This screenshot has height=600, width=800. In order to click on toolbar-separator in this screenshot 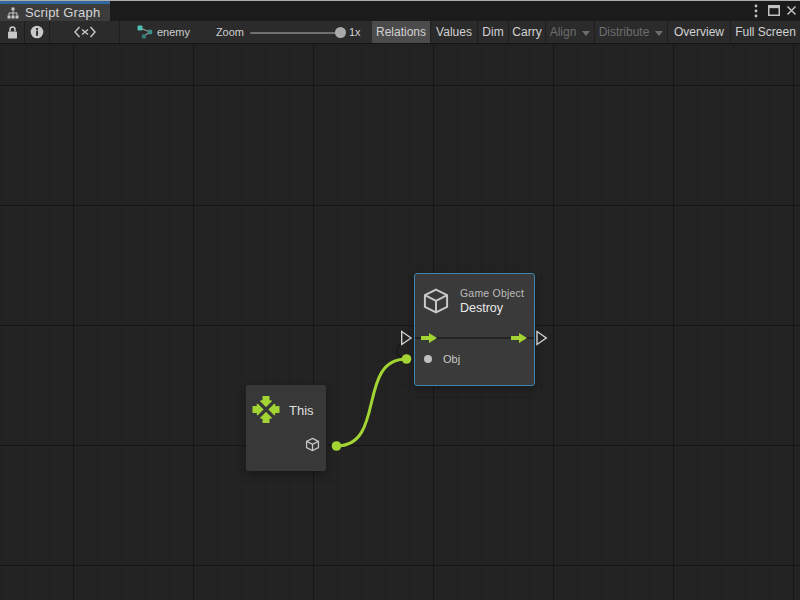, I will do `click(120, 32)`.